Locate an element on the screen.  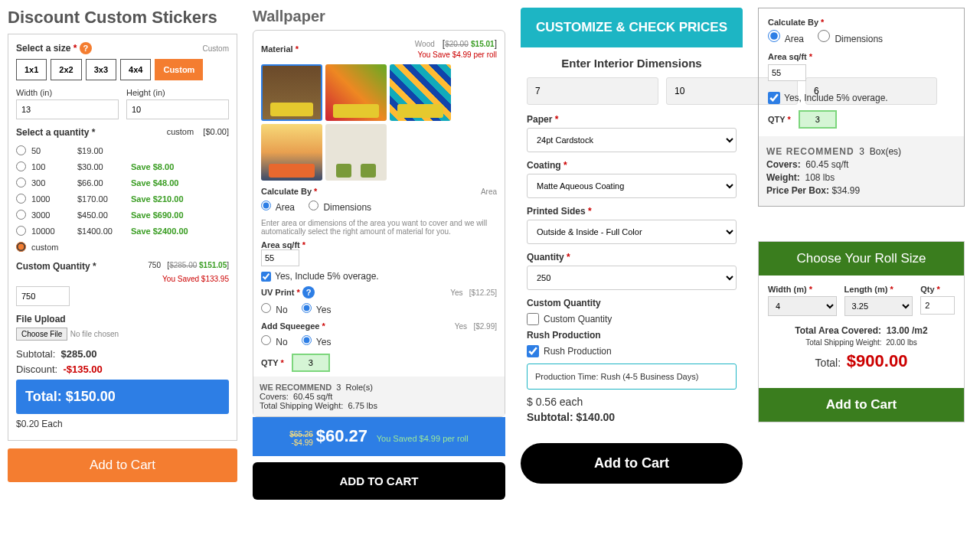
qty-select: 250 is located at coordinates (632, 278).